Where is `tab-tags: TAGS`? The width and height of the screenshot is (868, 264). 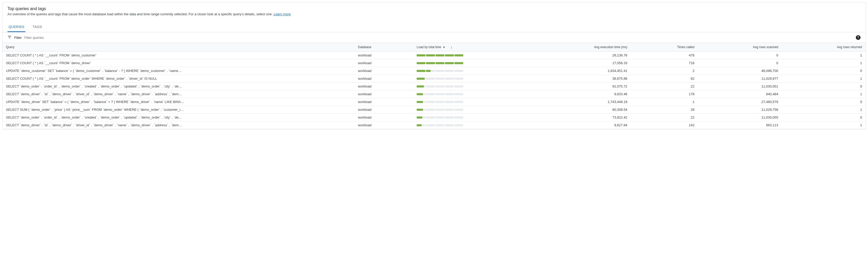 tab-tags: TAGS is located at coordinates (37, 27).